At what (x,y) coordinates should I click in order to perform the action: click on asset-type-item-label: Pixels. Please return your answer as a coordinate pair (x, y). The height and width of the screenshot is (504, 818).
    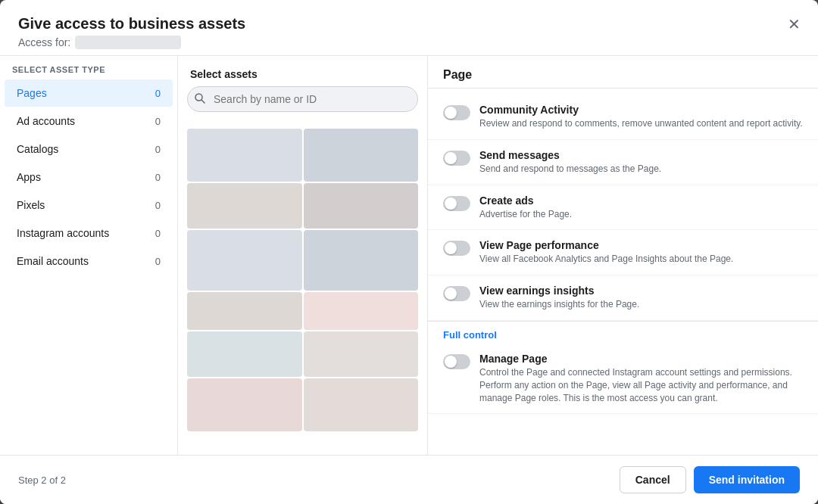
    Looking at the image, I should click on (30, 205).